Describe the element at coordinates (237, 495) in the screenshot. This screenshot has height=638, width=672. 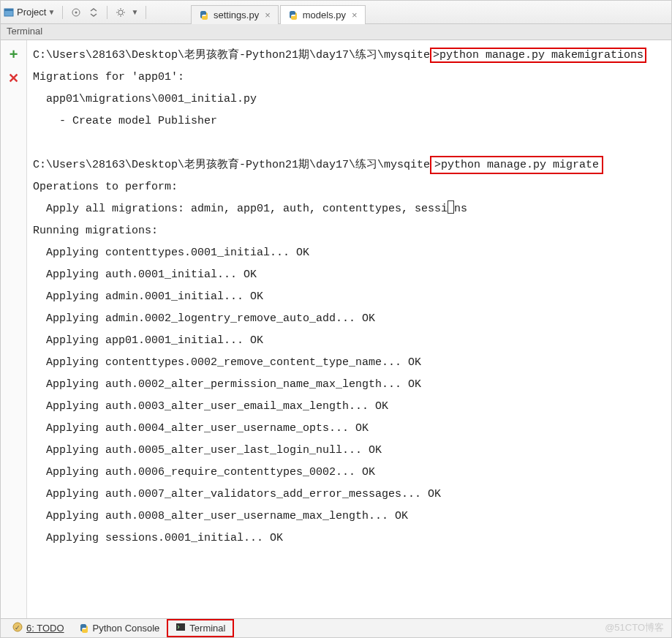
I see `terminal-line: Applying auth.0007_alter_validators_add_…` at that location.